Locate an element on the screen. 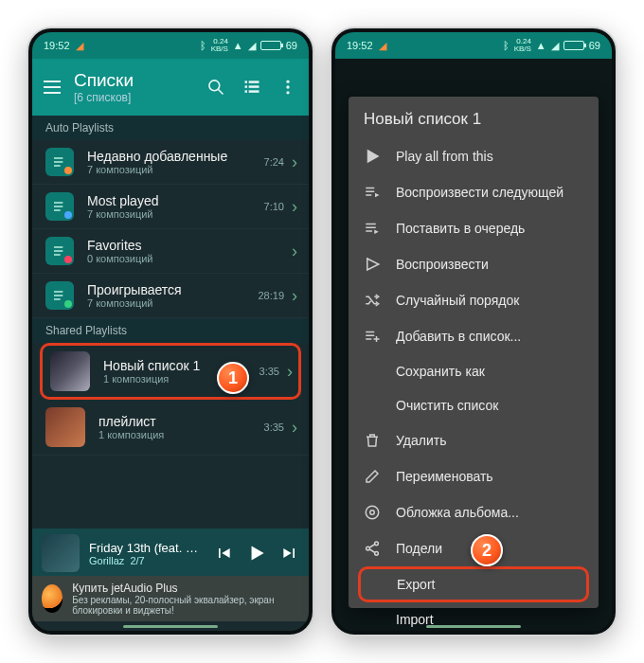 The width and height of the screenshot is (644, 663). play-icon is located at coordinates (257, 553).